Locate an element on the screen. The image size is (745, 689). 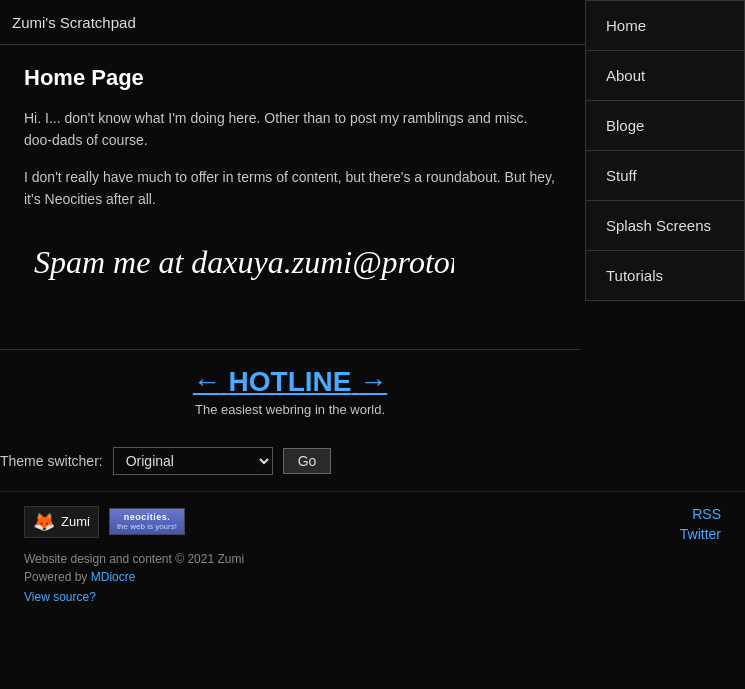
zumi-badge: 🦊 Zumi is located at coordinates (62, 522).